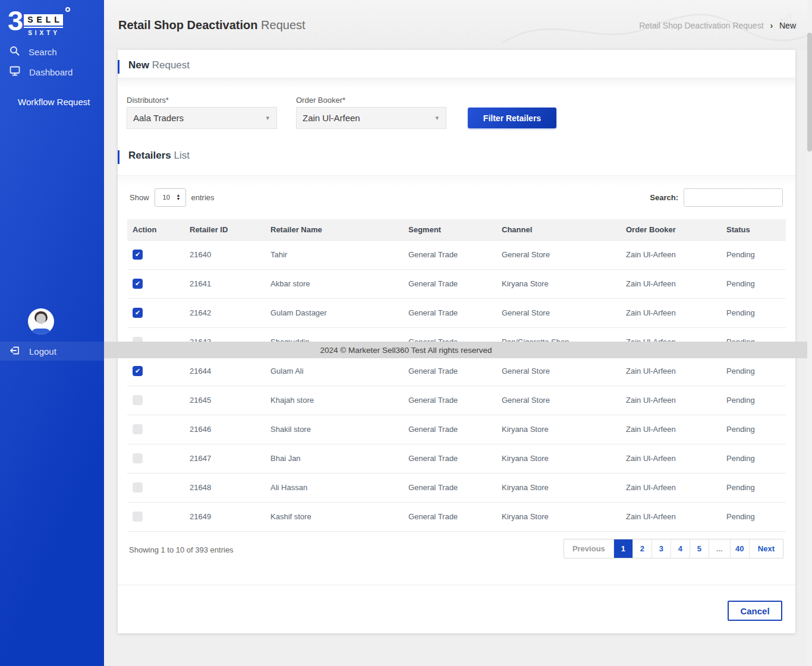  What do you see at coordinates (756, 229) in the screenshot?
I see `column-header: Status` at bounding box center [756, 229].